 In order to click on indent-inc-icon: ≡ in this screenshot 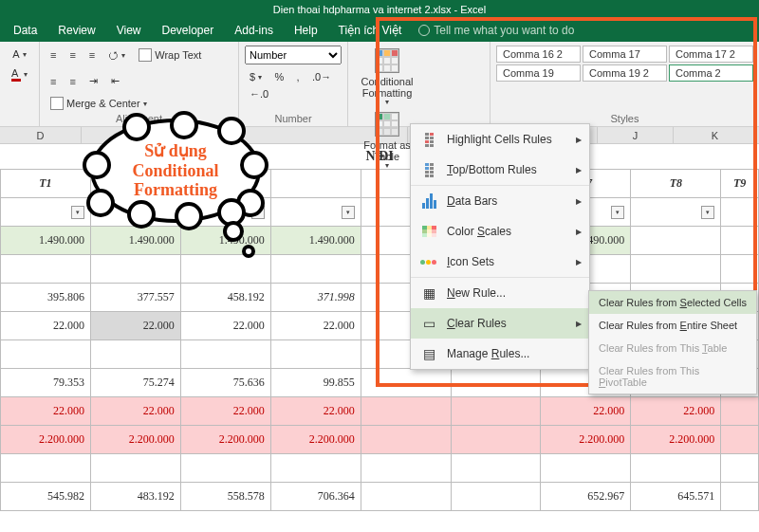, I will do `click(72, 82)`.